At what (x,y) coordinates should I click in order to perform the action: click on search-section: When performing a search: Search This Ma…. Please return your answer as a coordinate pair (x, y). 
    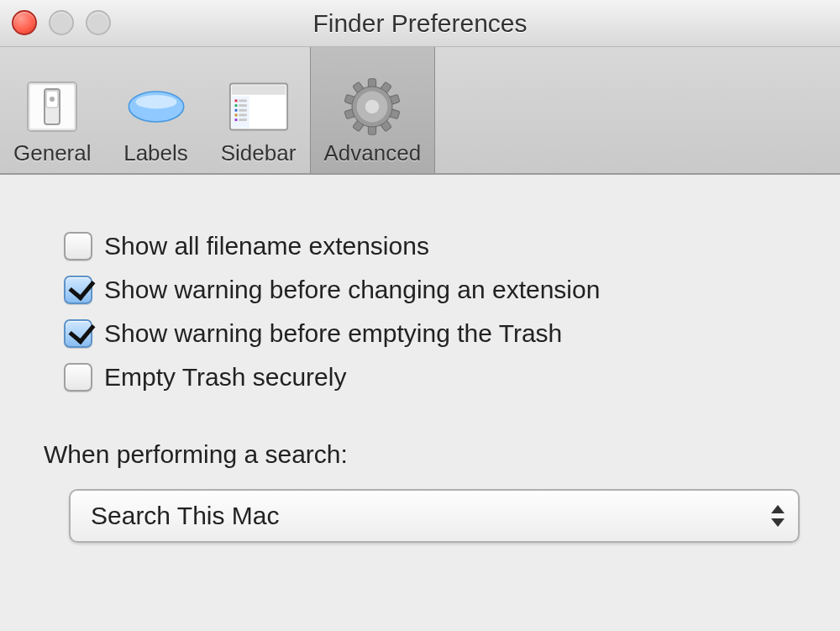
    Looking at the image, I should click on (420, 492).